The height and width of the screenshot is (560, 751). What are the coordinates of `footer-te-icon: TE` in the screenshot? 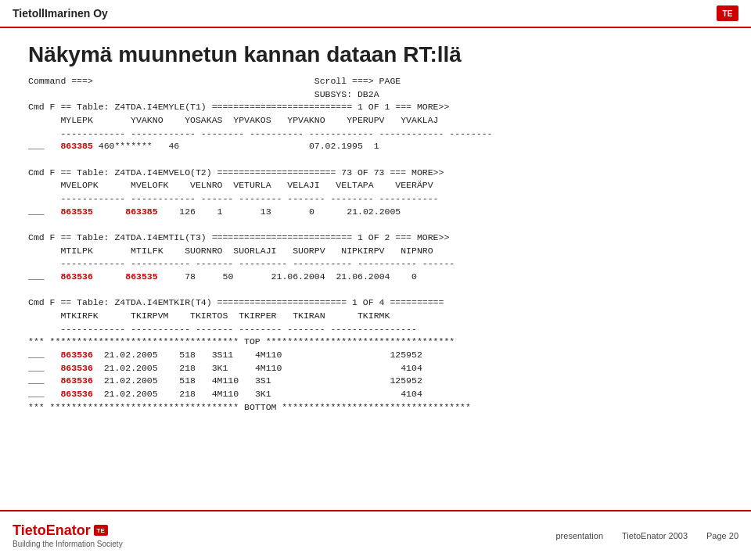 It's located at (101, 530).